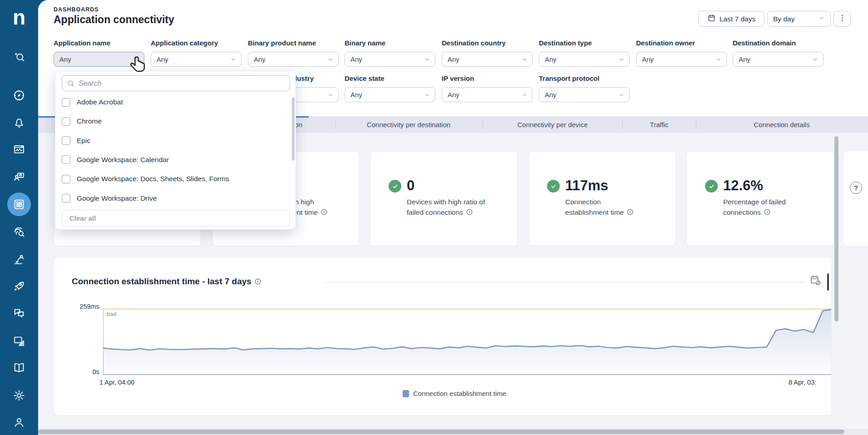 The width and height of the screenshot is (868, 435). What do you see at coordinates (842, 19) in the screenshot?
I see `kebab-menu-button` at bounding box center [842, 19].